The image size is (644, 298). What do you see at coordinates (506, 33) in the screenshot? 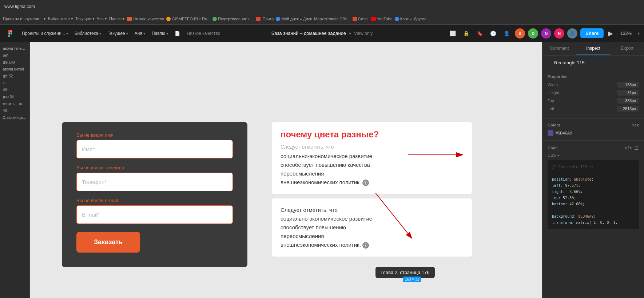
I see `user-icon: 👤` at bounding box center [506, 33].